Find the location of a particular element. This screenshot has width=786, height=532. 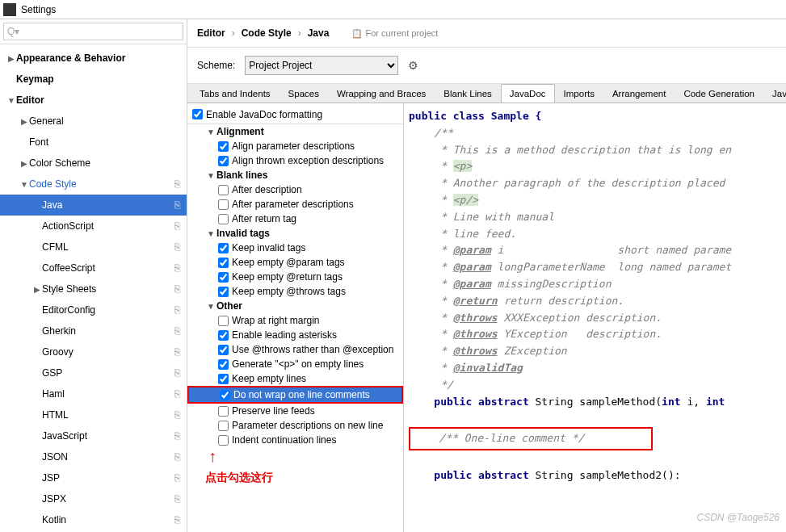

sidebar-item-coffeescript: CoffeeScript⎘ is located at coordinates (94, 268).